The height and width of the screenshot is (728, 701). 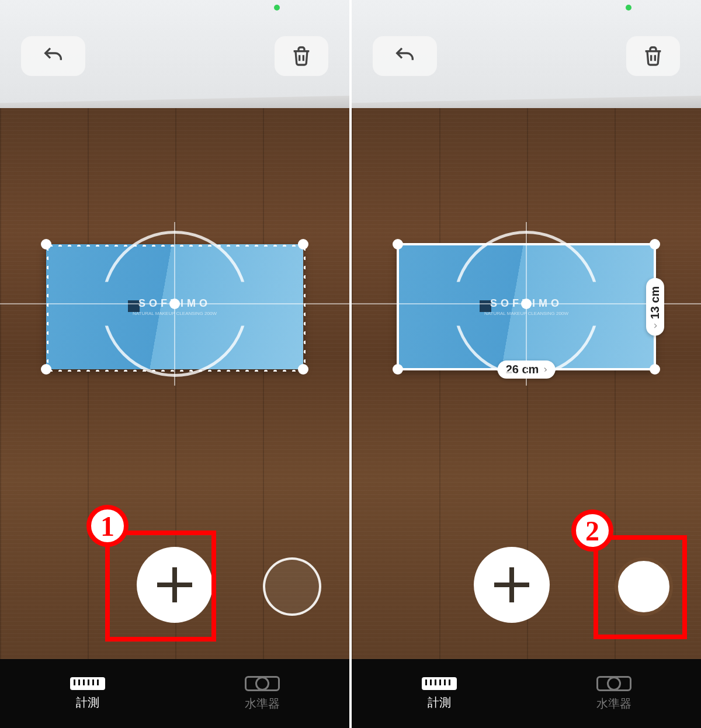 What do you see at coordinates (46, 244) in the screenshot?
I see `selection-handle-tl` at bounding box center [46, 244].